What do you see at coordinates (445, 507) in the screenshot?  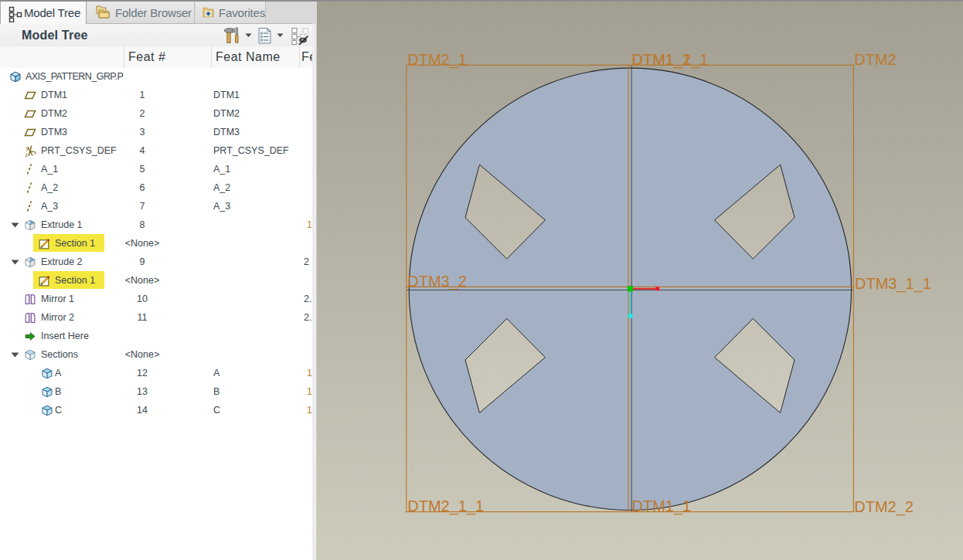 I see `svg-text: DTM2_1_1` at bounding box center [445, 507].